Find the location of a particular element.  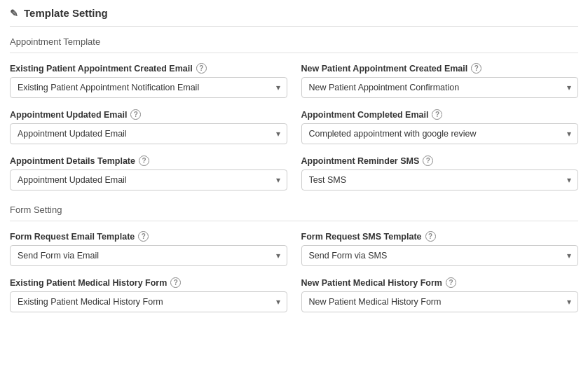

form-section-title: Form Setting is located at coordinates (294, 213).